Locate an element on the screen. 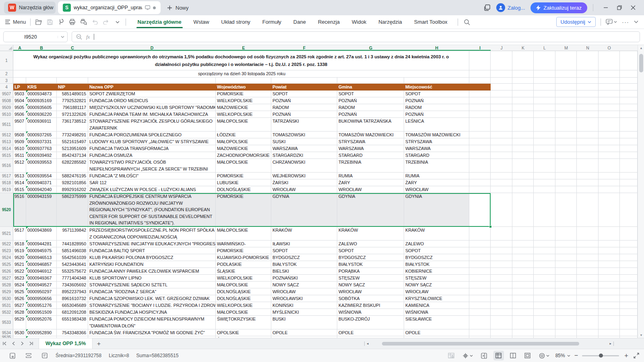  cell-m-9526: KOBIERNICE is located at coordinates (437, 271).